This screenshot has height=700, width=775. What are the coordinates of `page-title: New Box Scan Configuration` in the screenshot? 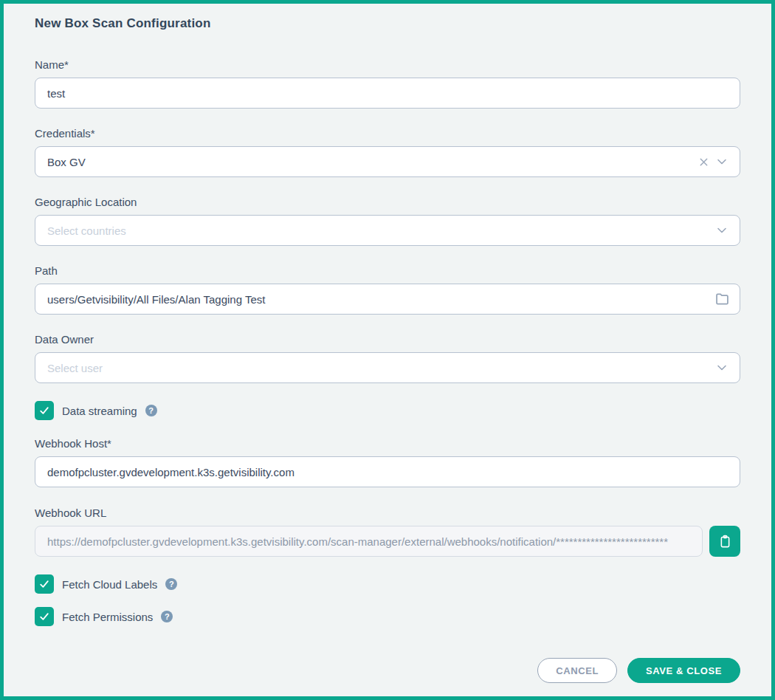 It's located at (388, 24).